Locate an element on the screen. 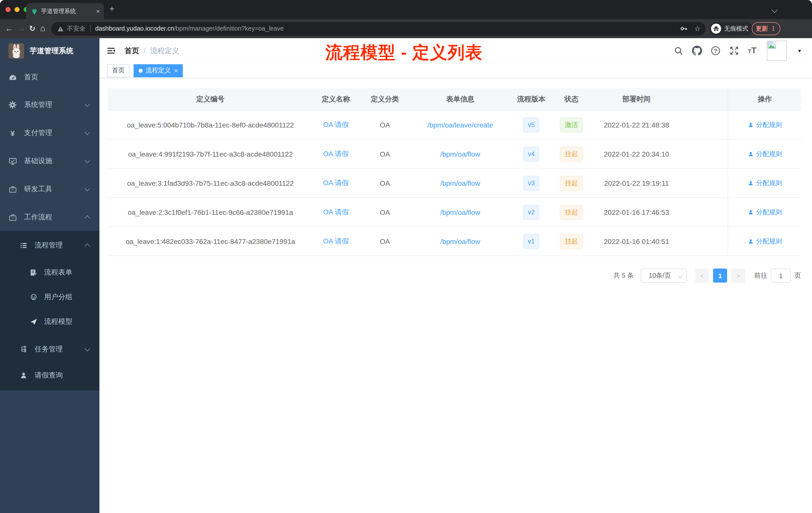  page-size-select: 10条/页 is located at coordinates (664, 276).